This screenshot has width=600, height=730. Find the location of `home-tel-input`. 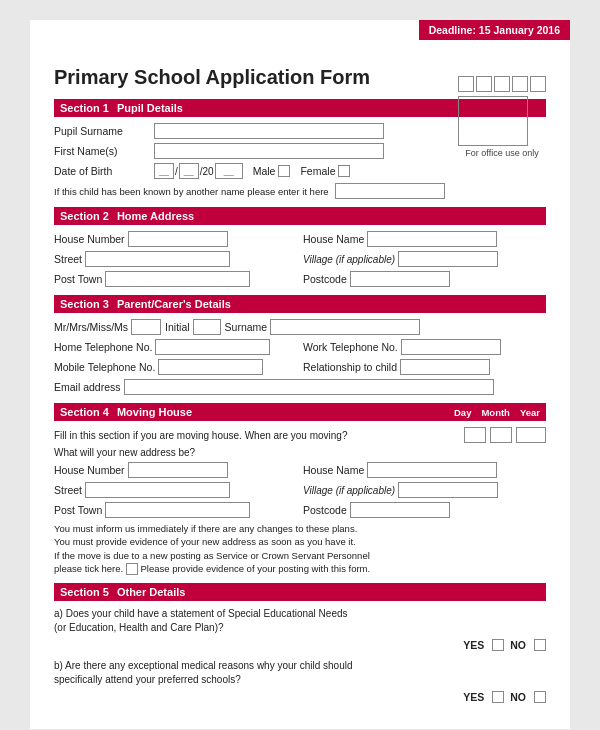

home-tel-input is located at coordinates (212, 347).